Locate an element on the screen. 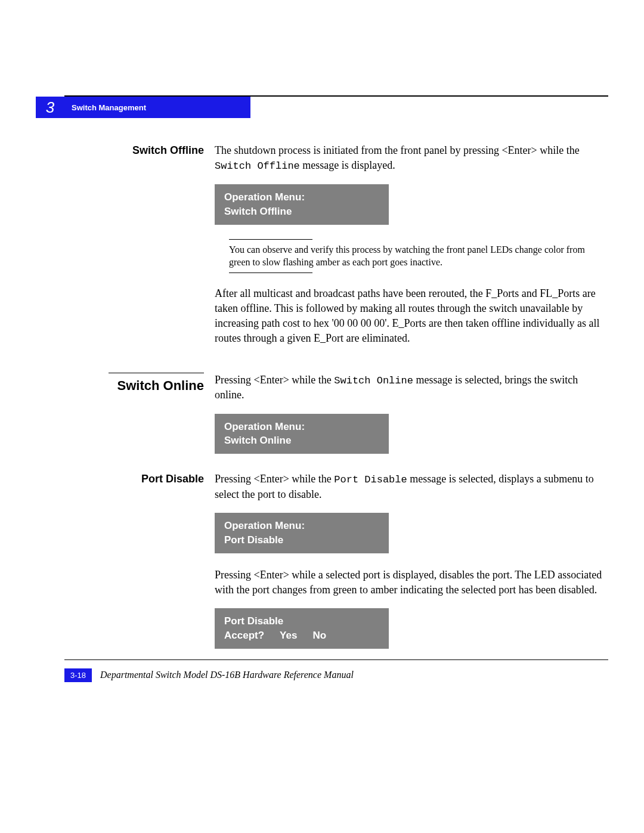  page-number: 3-18 is located at coordinates (78, 675).